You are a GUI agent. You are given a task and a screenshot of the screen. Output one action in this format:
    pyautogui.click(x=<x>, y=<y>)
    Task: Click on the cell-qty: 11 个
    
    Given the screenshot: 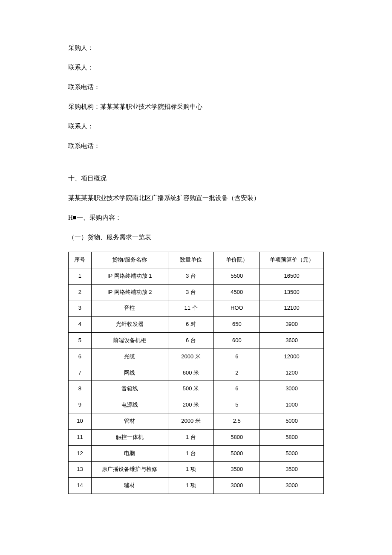 What is the action you would take?
    pyautogui.click(x=191, y=308)
    